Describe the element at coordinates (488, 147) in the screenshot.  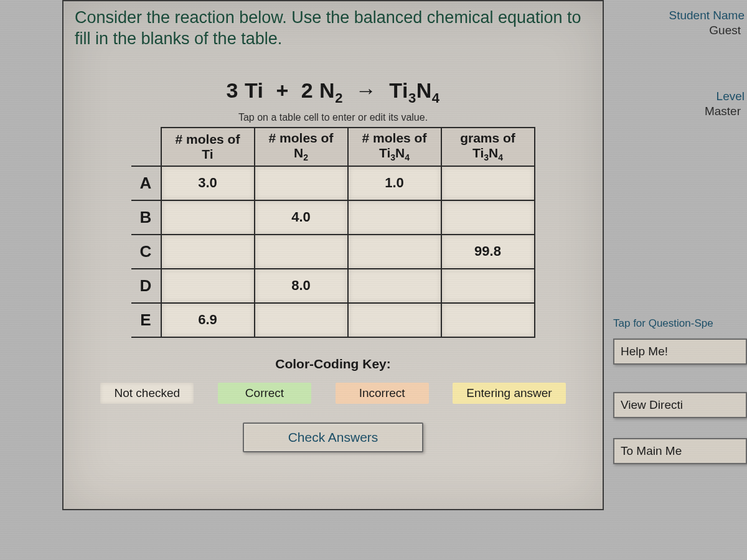
I see `header-grams-ti3n4: grams ofTi3N4` at that location.